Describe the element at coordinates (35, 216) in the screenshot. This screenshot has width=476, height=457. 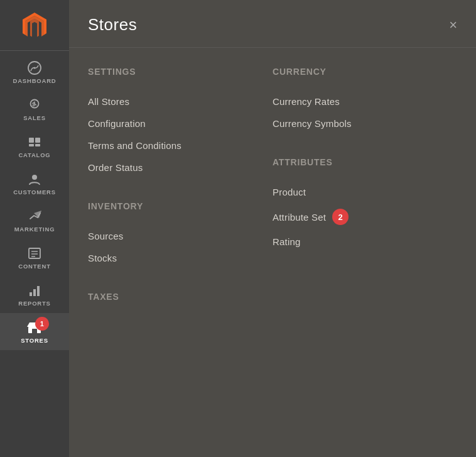
I see `marketing-icon` at that location.